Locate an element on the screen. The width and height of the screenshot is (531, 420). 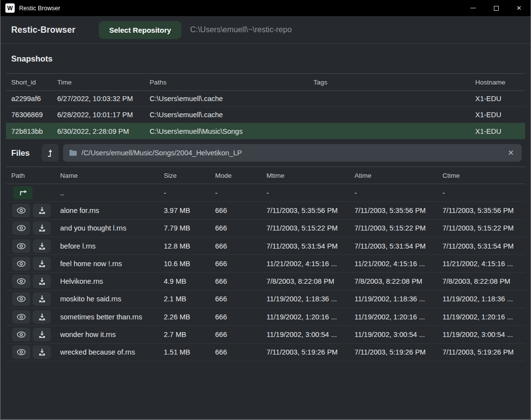
column-header-time: Time is located at coordinates (98, 82).